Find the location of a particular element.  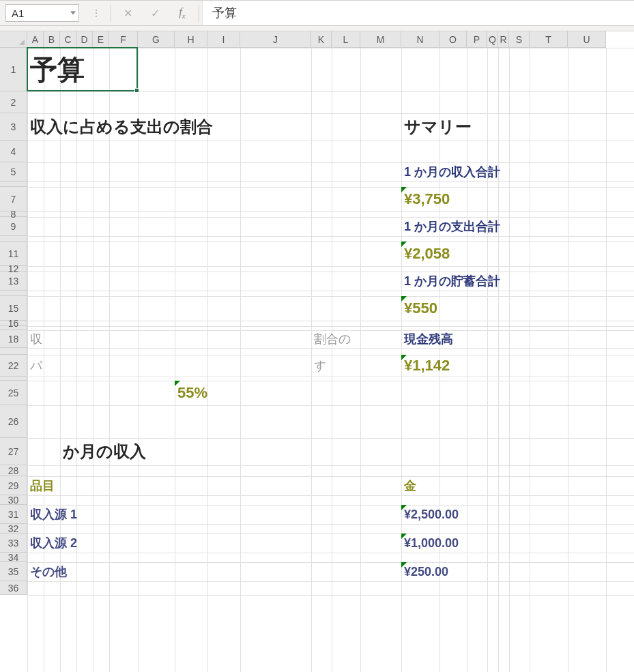

cell-other-label: その他 is located at coordinates (48, 572).